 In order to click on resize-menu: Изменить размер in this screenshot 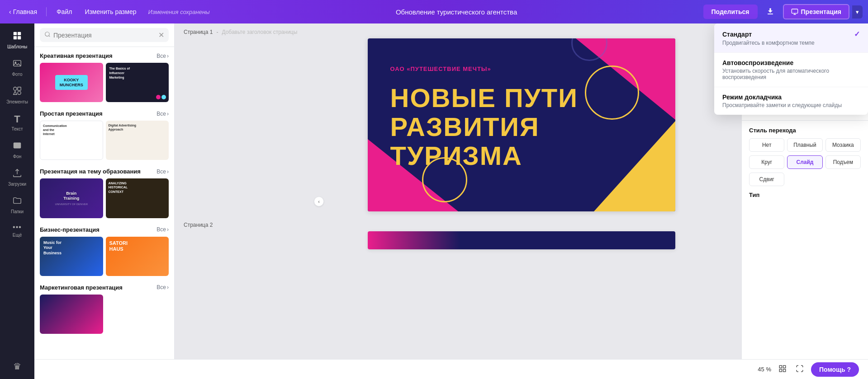, I will do `click(110, 12)`.